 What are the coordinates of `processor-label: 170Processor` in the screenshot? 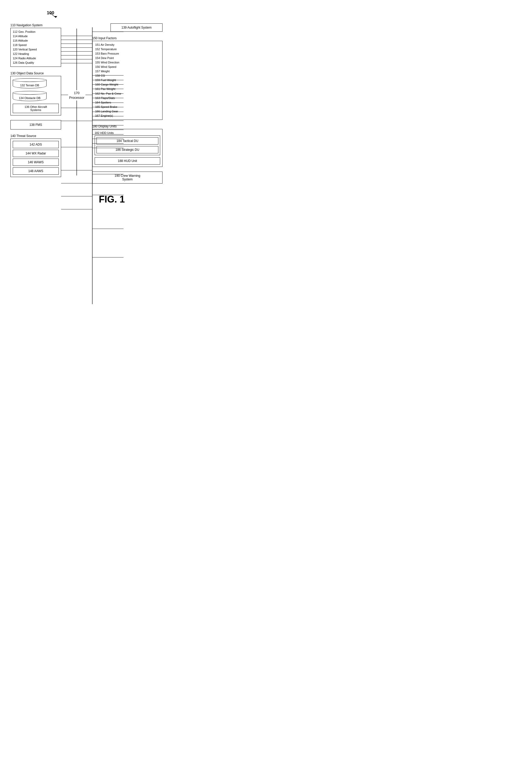 It's located at (77, 96).